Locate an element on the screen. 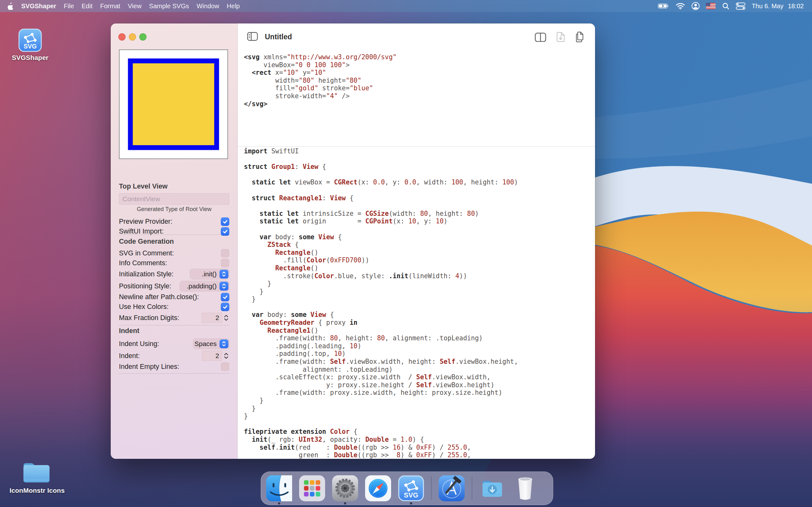  setting-label: Preview Provider: is located at coordinates (146, 222).